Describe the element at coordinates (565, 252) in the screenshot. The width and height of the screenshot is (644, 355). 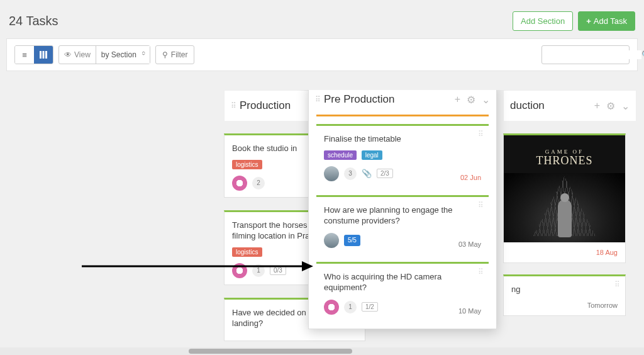
I see `due-date: 18 Aug` at that location.